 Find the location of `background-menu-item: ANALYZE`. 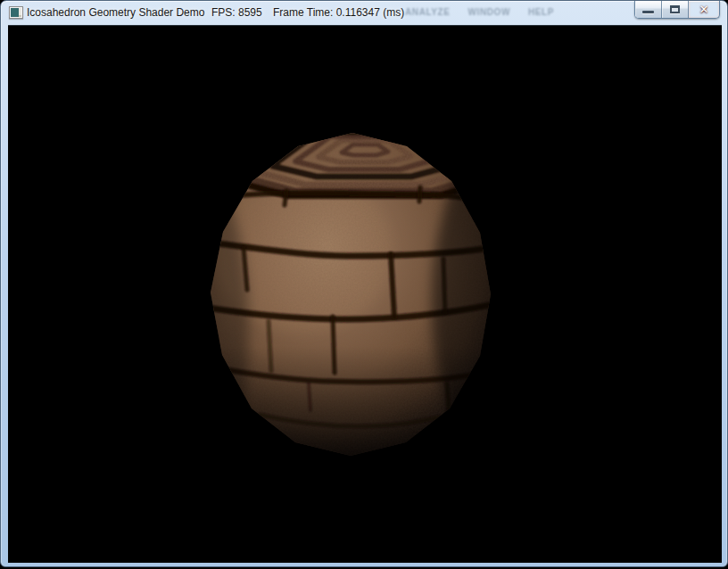

background-menu-item: ANALYZE is located at coordinates (428, 12).